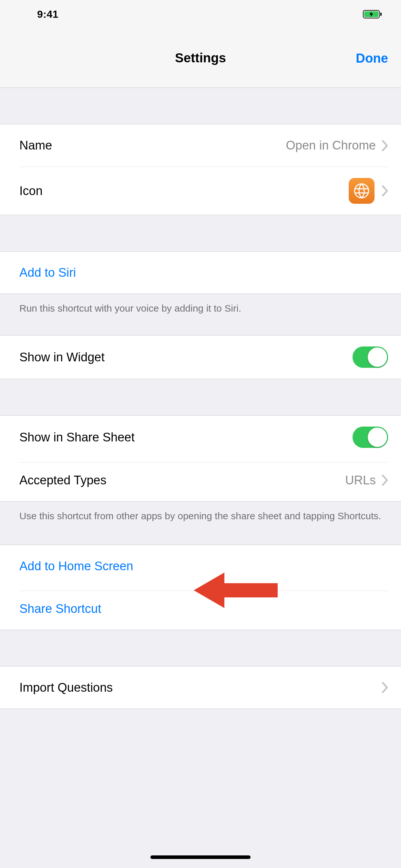 Image resolution: width=401 pixels, height=868 pixels. I want to click on battery-indicator, so click(372, 14).